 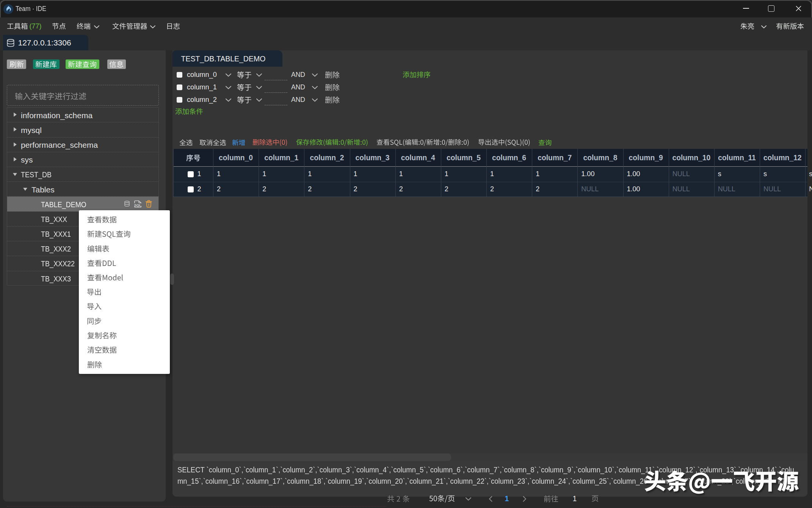 I want to click on svg-text: SQL, so click(x=138, y=205).